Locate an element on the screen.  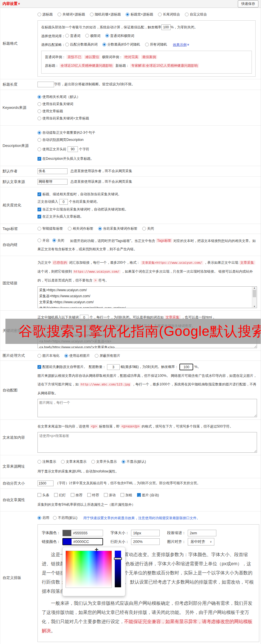
radio-option: 文章开头显示 is located at coordinates (104, 462).